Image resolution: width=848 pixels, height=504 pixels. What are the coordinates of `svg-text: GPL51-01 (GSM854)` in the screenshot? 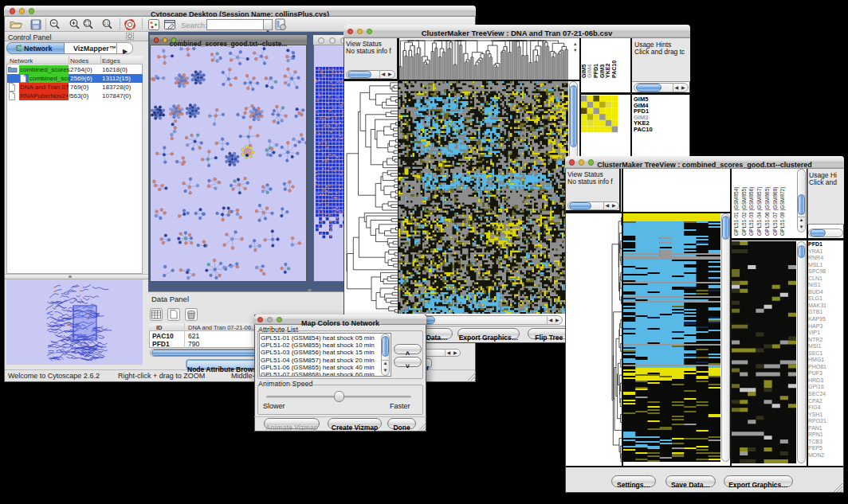 It's located at (736, 212).